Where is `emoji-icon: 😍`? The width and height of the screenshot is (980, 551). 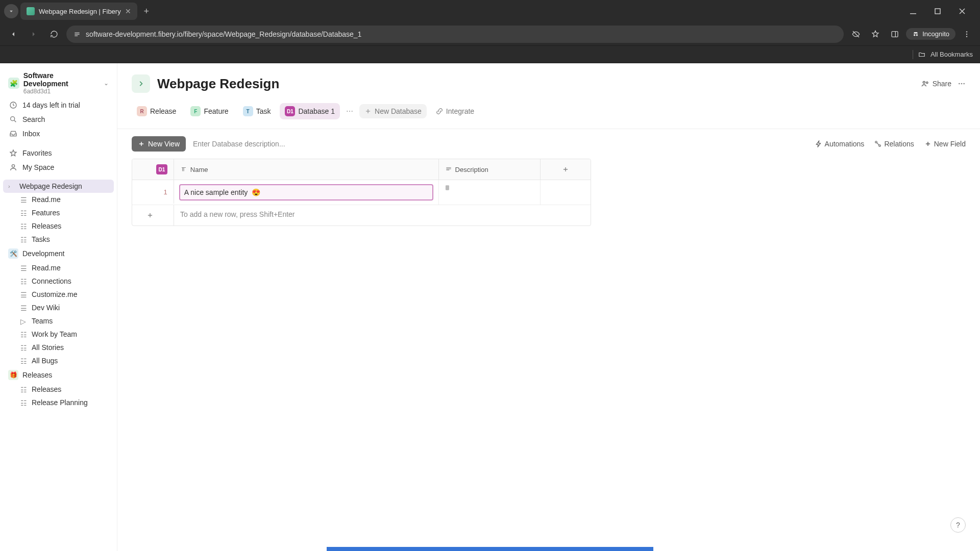 emoji-icon: 😍 is located at coordinates (256, 192).